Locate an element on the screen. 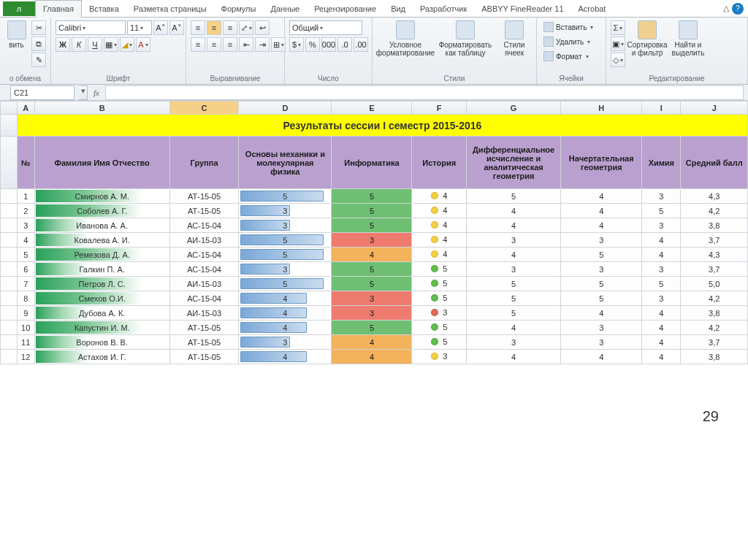  align-center-button: ≡ is located at coordinates (214, 45).